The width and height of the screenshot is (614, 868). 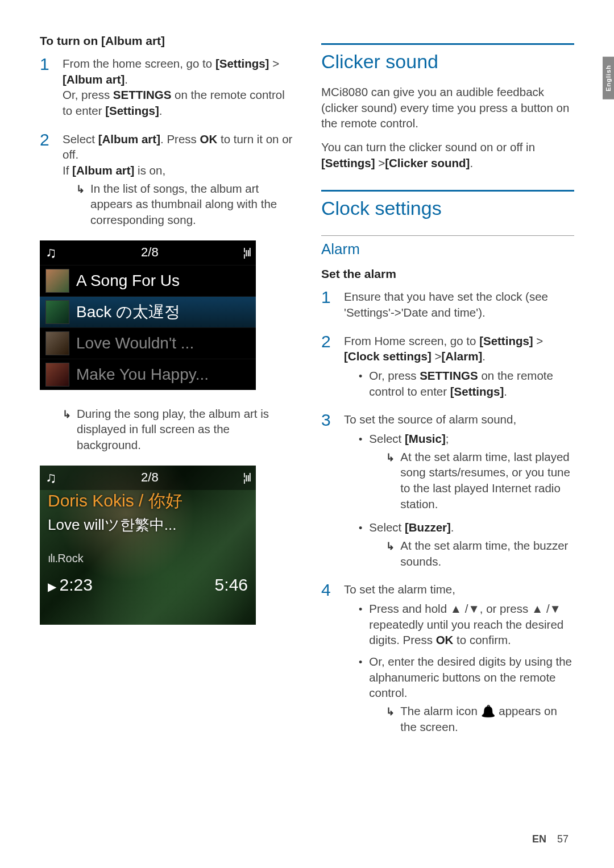 What do you see at coordinates (327, 658) in the screenshot?
I see `step-number: 4` at bounding box center [327, 658].